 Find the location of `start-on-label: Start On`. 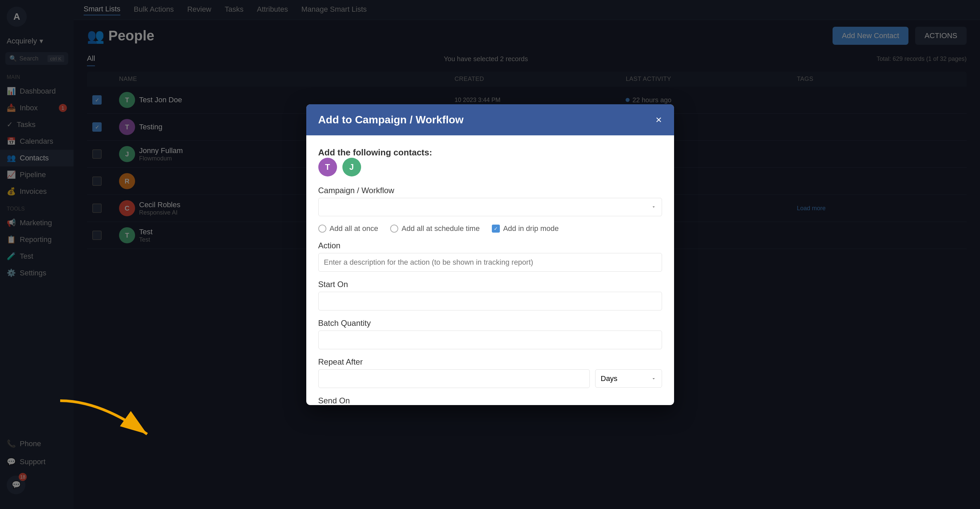

start-on-label: Start On is located at coordinates (490, 284).